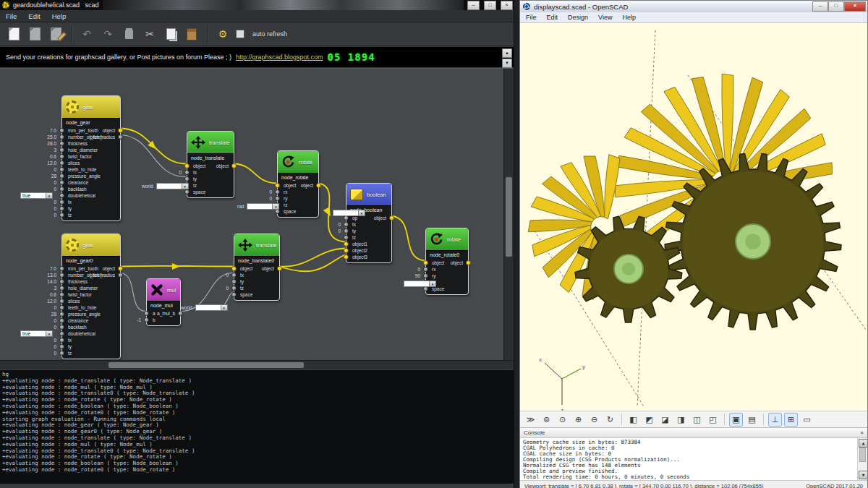 Image resolution: width=868 pixels, height=488 pixels. What do you see at coordinates (150, 34) in the screenshot?
I see `cut-icon: ✂` at bounding box center [150, 34].